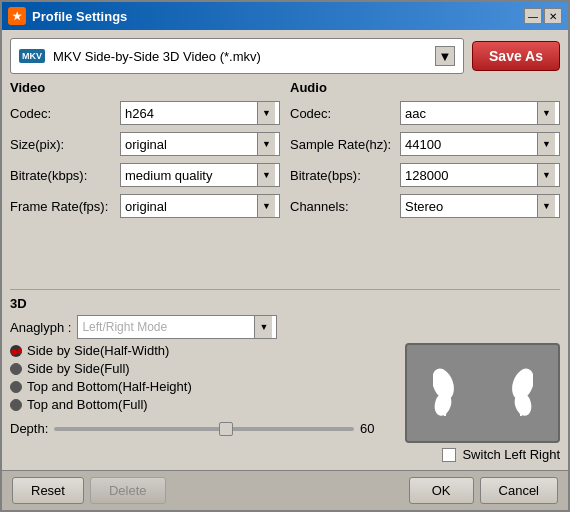 The height and width of the screenshot is (512, 570). Describe the element at coordinates (195, 350) in the screenshot. I see `option-sbs-half: ● Side by Side(Half-Width)` at that location.